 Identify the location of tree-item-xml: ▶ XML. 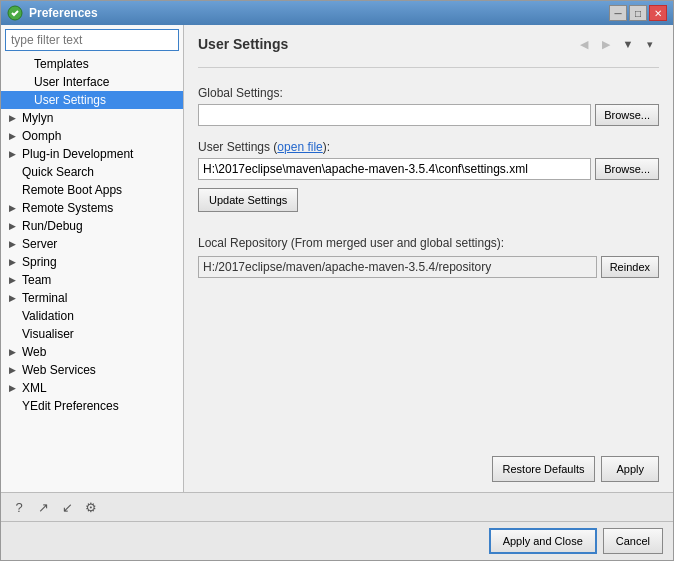
(92, 388).